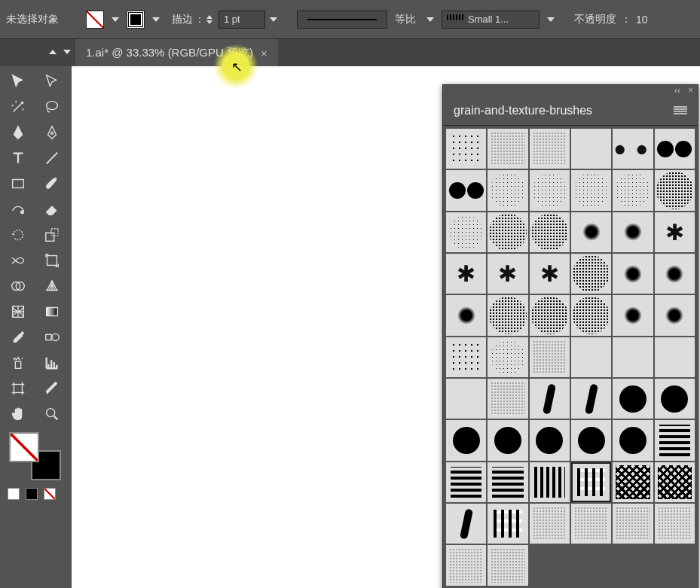  What do you see at coordinates (38, 53) in the screenshot?
I see `tools-panel-toggle` at bounding box center [38, 53].